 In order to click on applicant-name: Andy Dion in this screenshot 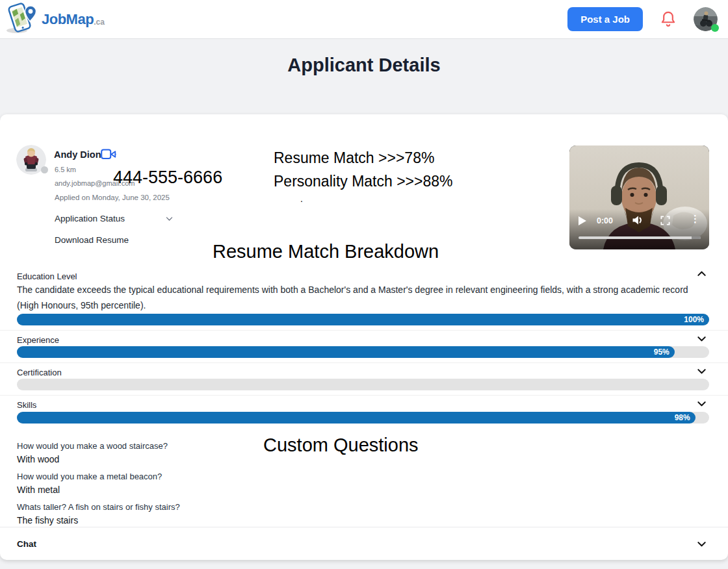, I will do `click(78, 155)`.